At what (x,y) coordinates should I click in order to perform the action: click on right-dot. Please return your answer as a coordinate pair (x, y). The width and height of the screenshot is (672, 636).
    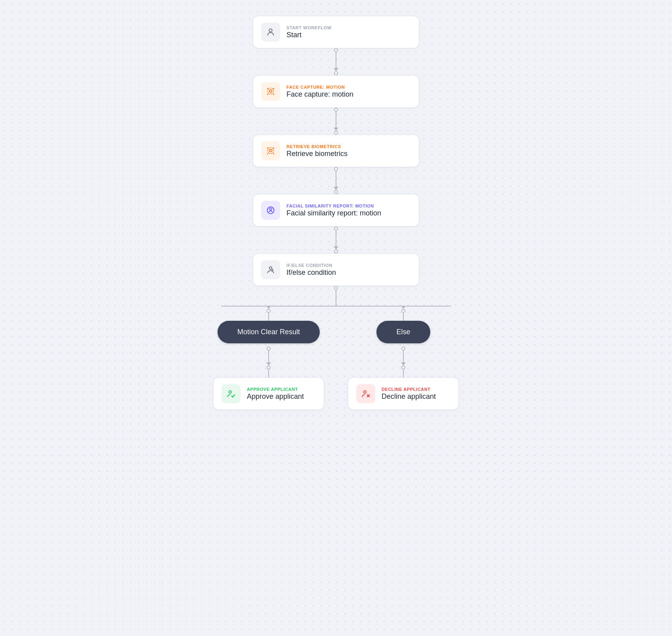
    Looking at the image, I should click on (403, 311).